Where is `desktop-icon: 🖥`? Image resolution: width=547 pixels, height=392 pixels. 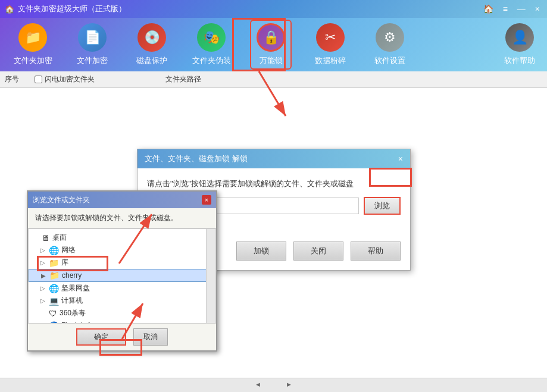 desktop-icon: 🖥 is located at coordinates (46, 238).